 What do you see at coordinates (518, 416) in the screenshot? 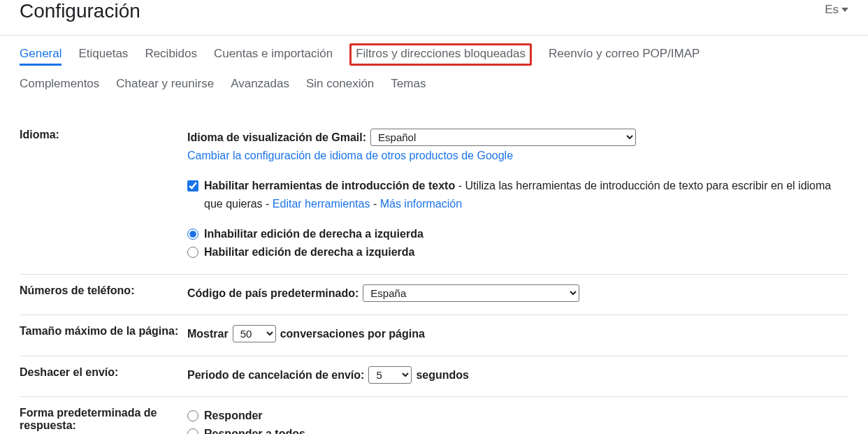
I see `reply-row: Responder` at bounding box center [518, 416].